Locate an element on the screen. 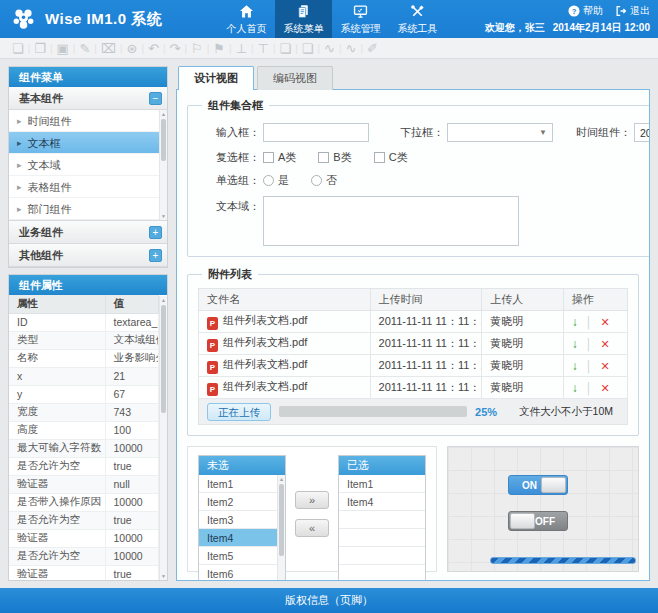 This screenshot has height=613, width=658. date-input: 2012-07-01 is located at coordinates (642, 132).